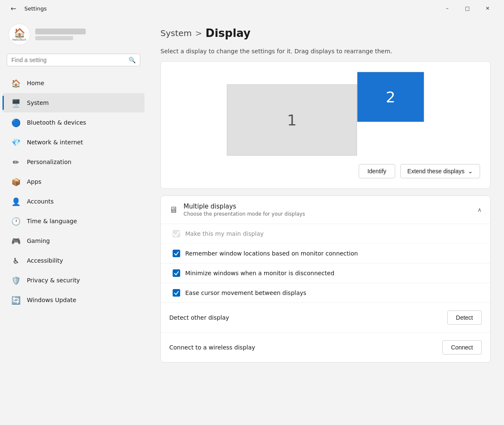 The width and height of the screenshot is (504, 425). What do you see at coordinates (74, 123) in the screenshot?
I see `sidebar-item-bluetooth: 🔵 Bluetooth & devices` at bounding box center [74, 123].